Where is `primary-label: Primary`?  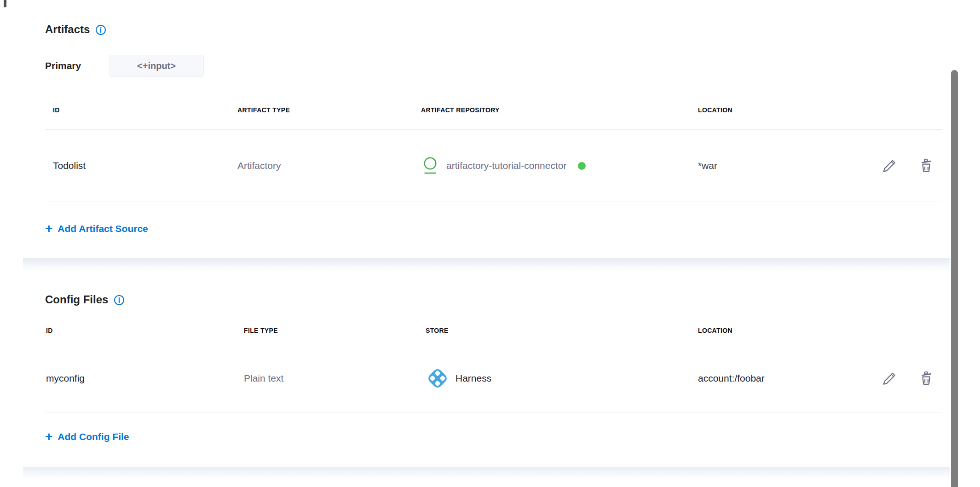
primary-label: Primary is located at coordinates (77, 66).